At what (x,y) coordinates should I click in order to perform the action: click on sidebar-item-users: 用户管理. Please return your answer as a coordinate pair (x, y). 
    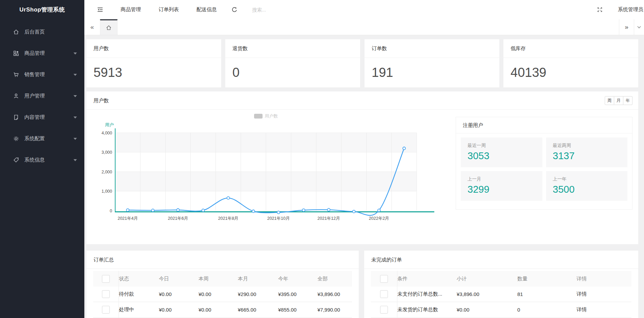
    Looking at the image, I should click on (42, 96).